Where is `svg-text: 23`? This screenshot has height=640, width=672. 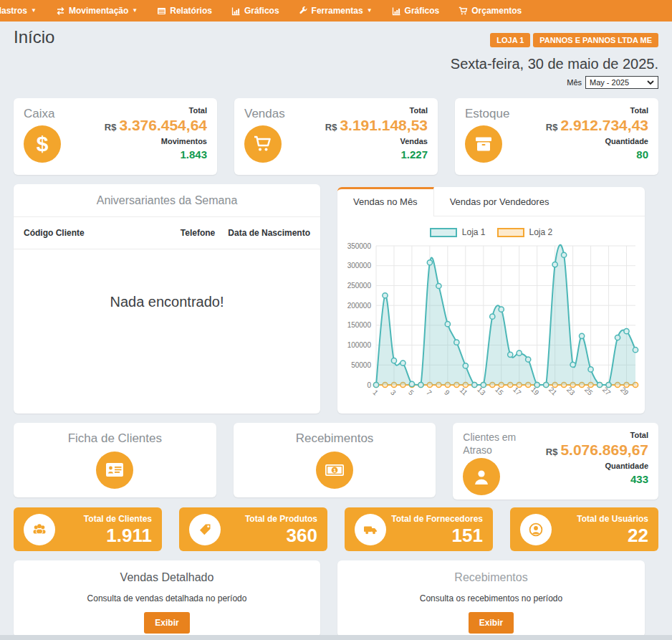 svg-text: 23 is located at coordinates (571, 391).